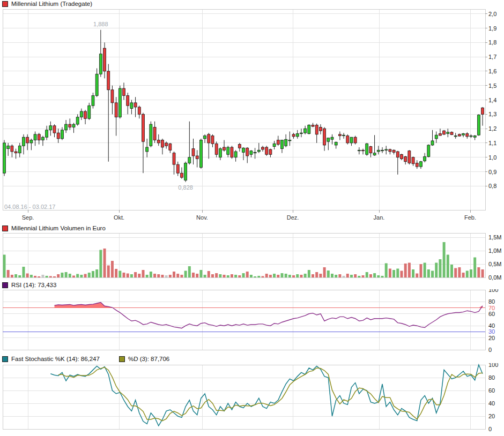 This screenshot has width=504, height=436. I want to click on stochastic-d-label: %D (3): 87,706, so click(149, 359).